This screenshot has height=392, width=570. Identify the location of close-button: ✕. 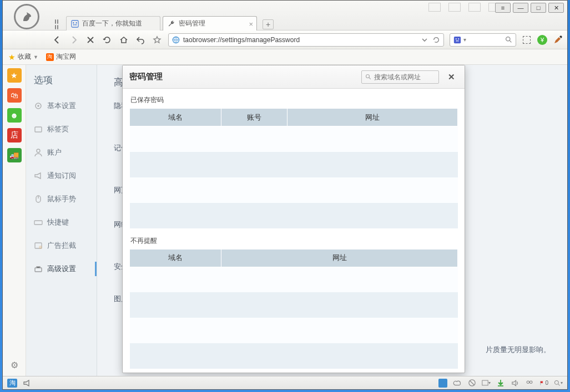
(556, 8).